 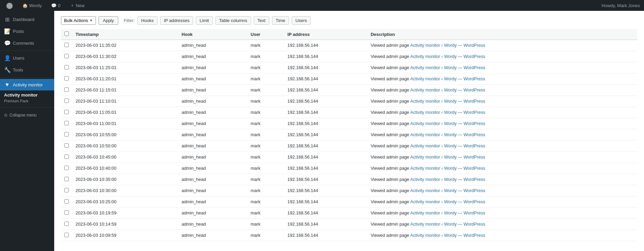 What do you see at coordinates (79, 20) in the screenshot?
I see `bulk-actions-dropdown: Bulk Actions ▼` at bounding box center [79, 20].